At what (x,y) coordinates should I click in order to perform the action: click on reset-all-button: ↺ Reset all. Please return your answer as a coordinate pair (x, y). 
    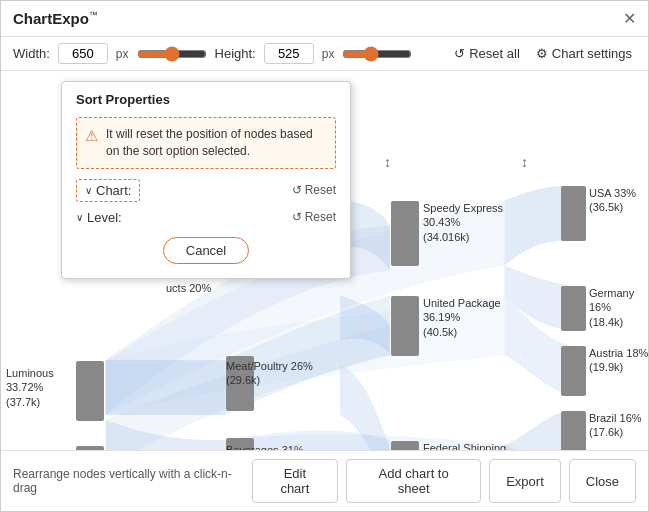
    Looking at the image, I should click on (487, 54).